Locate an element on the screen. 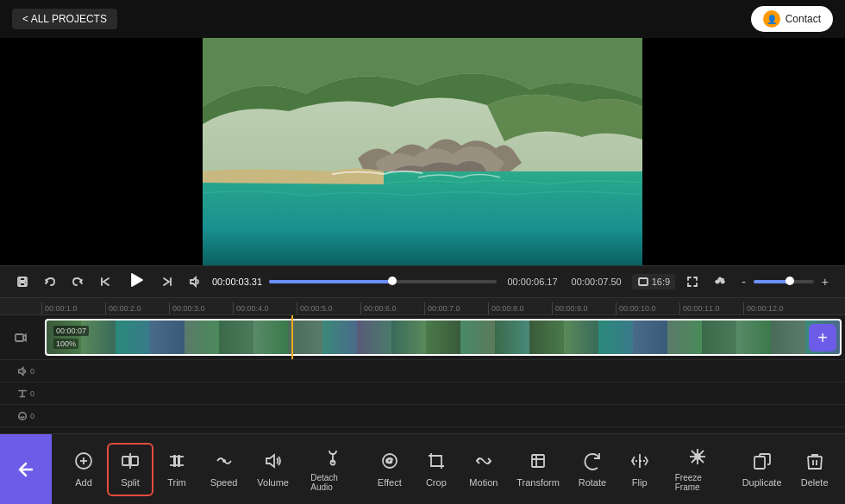 Image resolution: width=845 pixels, height=504 pixels. sticker-track-content is located at coordinates (443, 415).